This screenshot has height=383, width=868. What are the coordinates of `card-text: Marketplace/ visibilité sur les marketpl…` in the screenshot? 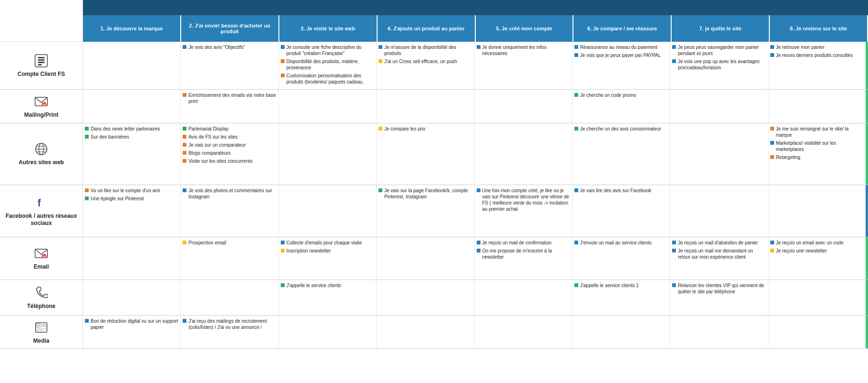 It's located at (820, 146).